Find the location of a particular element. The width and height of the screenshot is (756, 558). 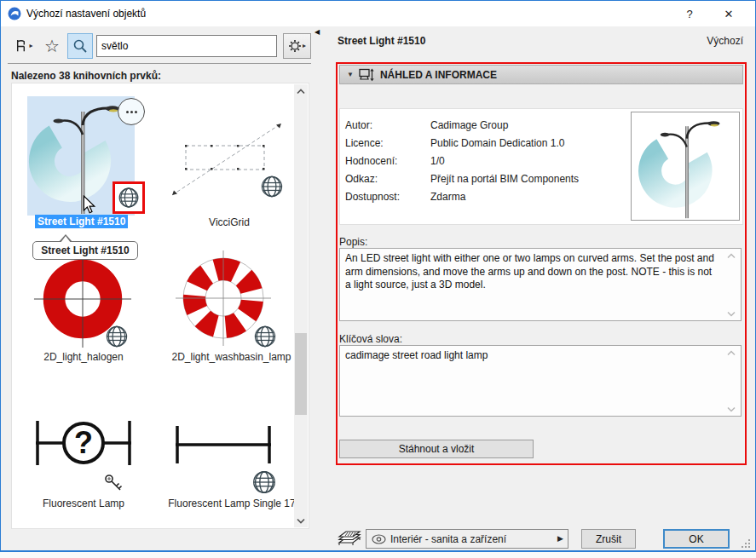

collapse-triangle-icon: ▼ is located at coordinates (350, 75).